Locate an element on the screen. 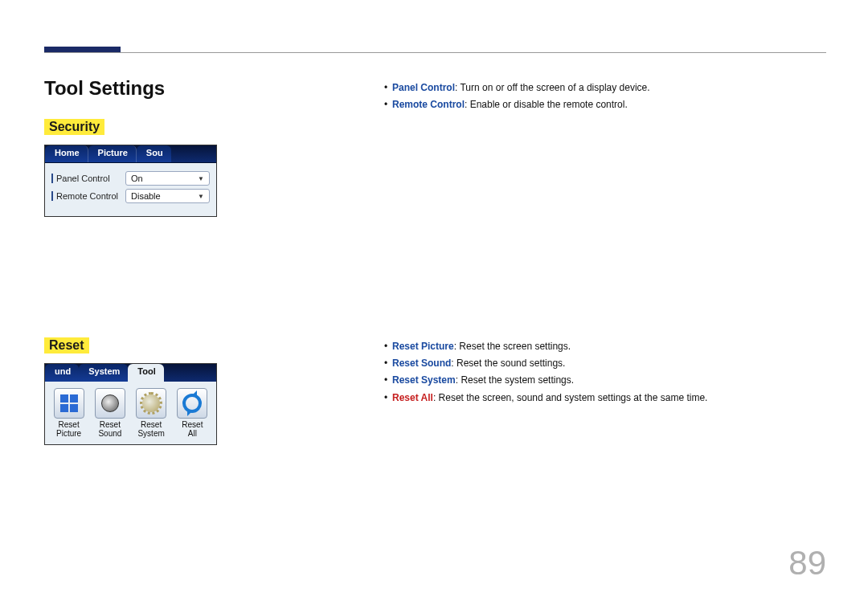 Image resolution: width=868 pixels, height=613 pixels. security-panel-screenshot: Home Picture Sou Panel Control On ▼ Remo… is located at coordinates (130, 181).